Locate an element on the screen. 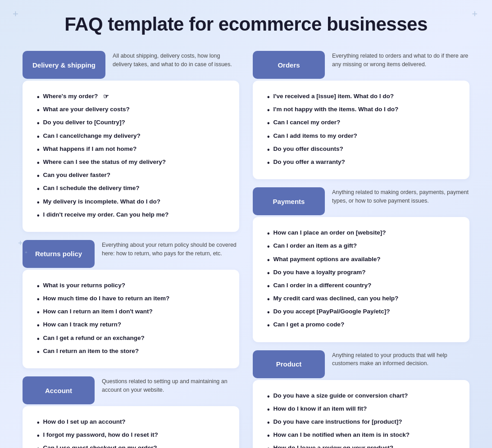  account-list: How do I set up an account? I forgot my … is located at coordinates (132, 432).